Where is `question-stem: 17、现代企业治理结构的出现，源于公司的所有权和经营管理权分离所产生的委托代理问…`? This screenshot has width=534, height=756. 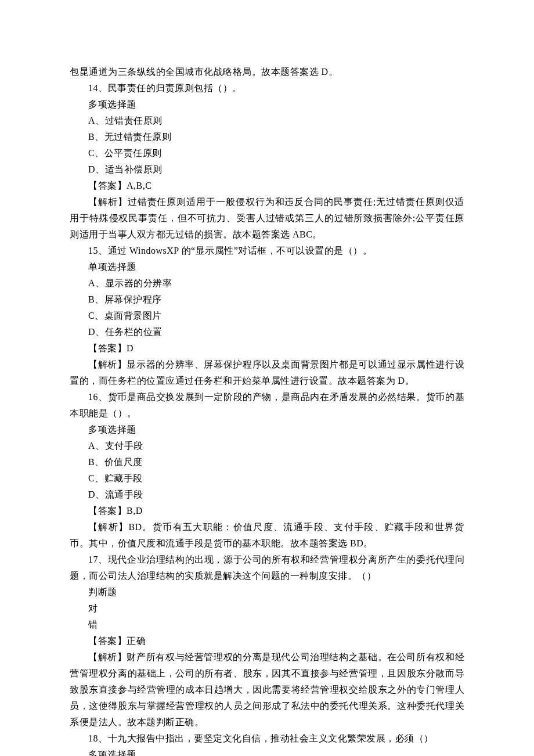 question-stem: 17、现代企业治理结构的出现，源于公司的所有权和经营管理权分离所产生的委托代理问… is located at coordinates (267, 568).